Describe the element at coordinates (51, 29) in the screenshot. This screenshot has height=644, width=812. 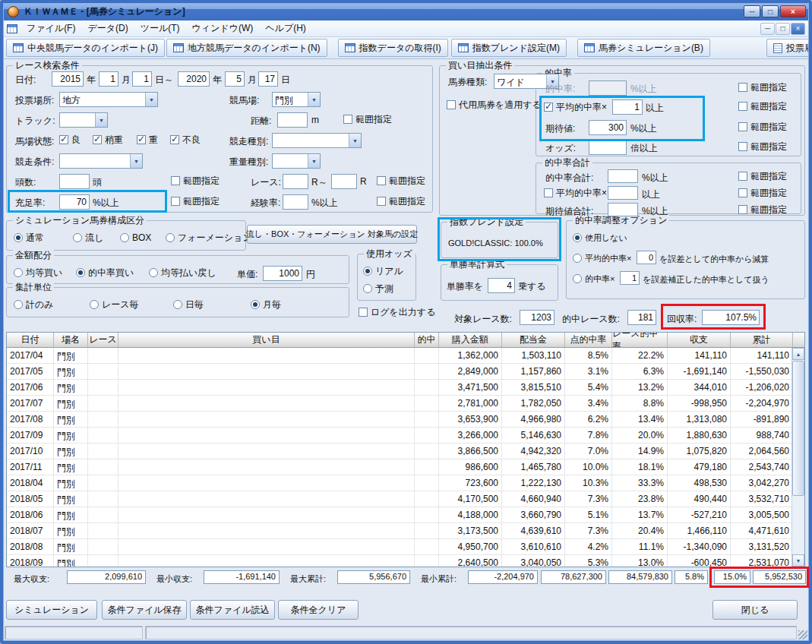
I see `menu-file: ファイル(F)` at that location.